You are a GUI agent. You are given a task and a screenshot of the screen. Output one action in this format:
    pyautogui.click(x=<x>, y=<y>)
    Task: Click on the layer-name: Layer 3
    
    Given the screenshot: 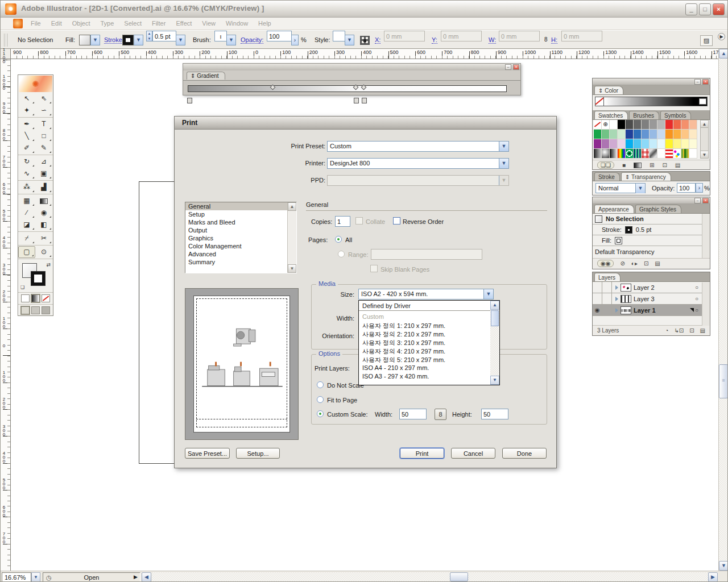 What is the action you would take?
    pyautogui.click(x=644, y=299)
    